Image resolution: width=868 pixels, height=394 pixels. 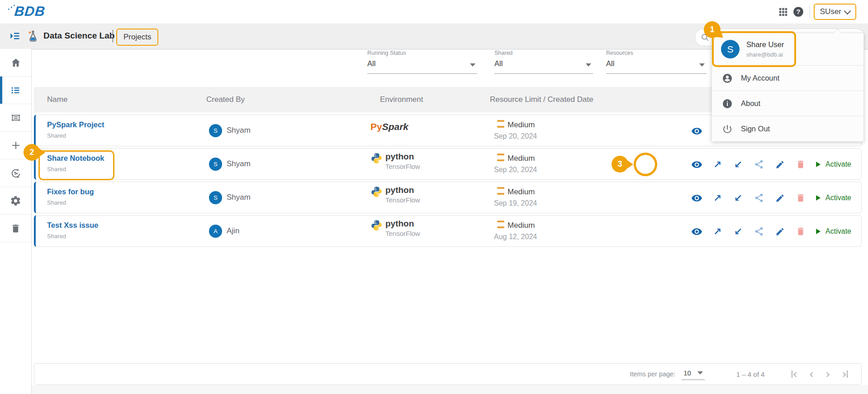 I want to click on user-email: share@bdb.ai, so click(x=764, y=54).